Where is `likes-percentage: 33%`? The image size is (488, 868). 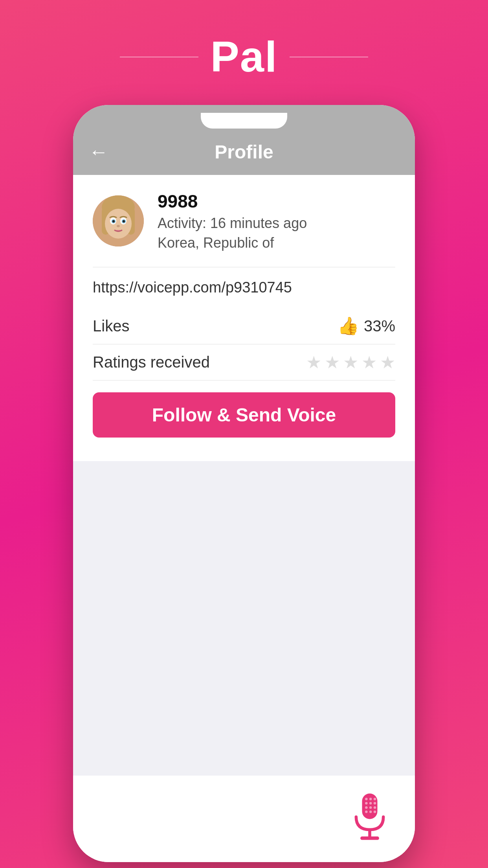 likes-percentage: 33% is located at coordinates (380, 326).